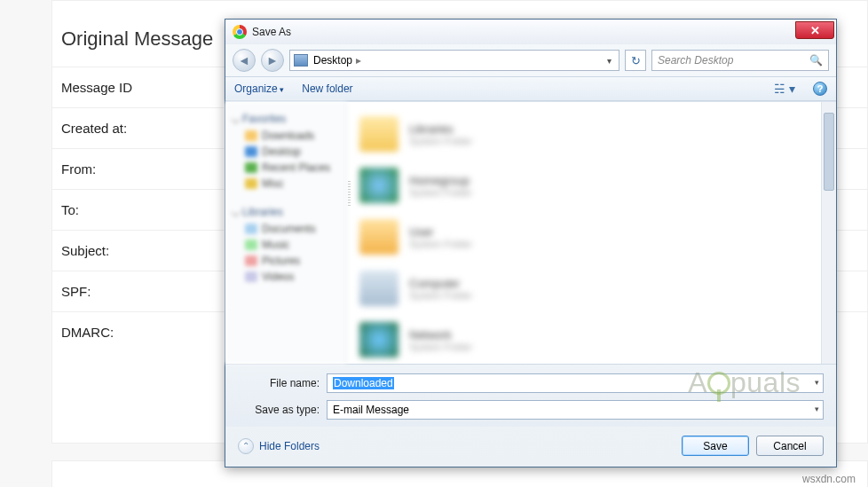 The image size is (868, 487). I want to click on filename-value: Downloaded, so click(364, 383).